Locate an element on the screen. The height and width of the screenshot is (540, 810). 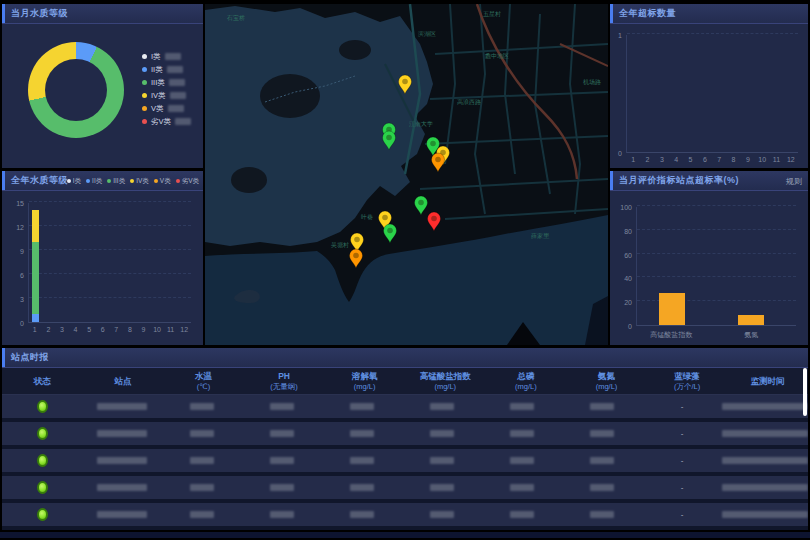
column-header-label: 溶解氧 is located at coordinates (365, 376).